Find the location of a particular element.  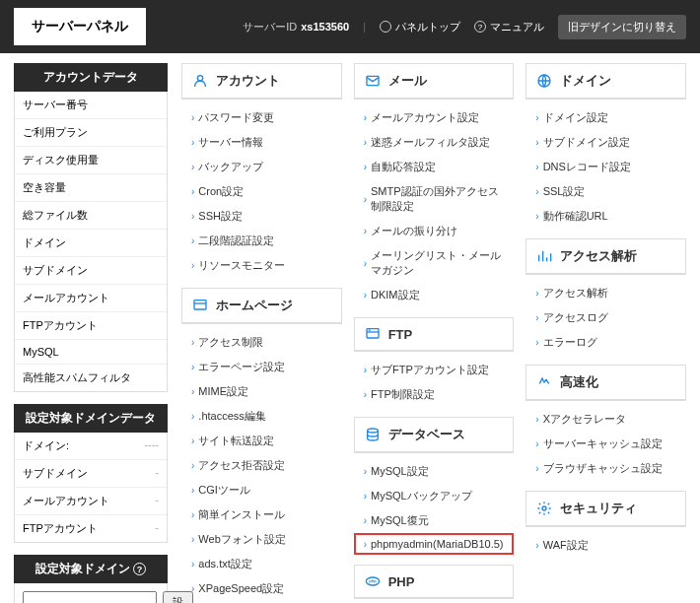

domain-select: 設定対象ドメイン未指 is located at coordinates (90, 597).